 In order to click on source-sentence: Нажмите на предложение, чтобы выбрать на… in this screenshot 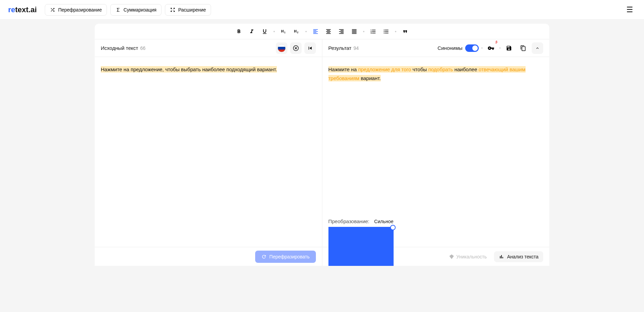, I will do `click(189, 69)`.